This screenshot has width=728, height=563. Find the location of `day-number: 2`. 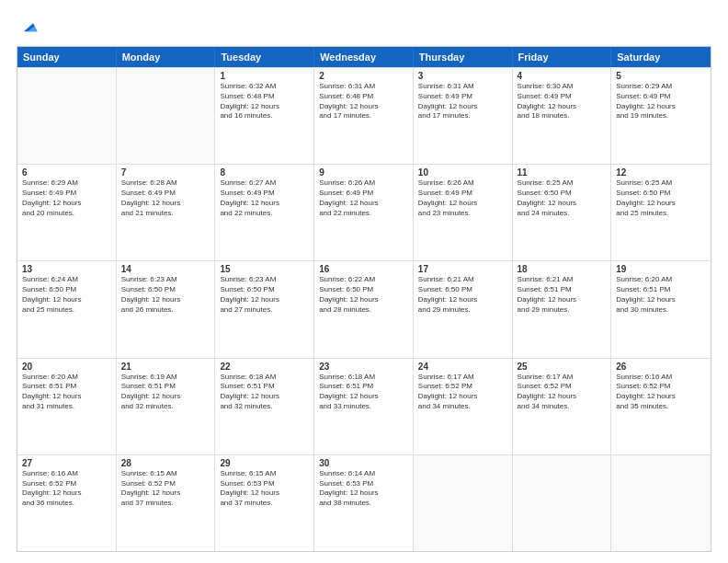

day-number: 2 is located at coordinates (364, 75).